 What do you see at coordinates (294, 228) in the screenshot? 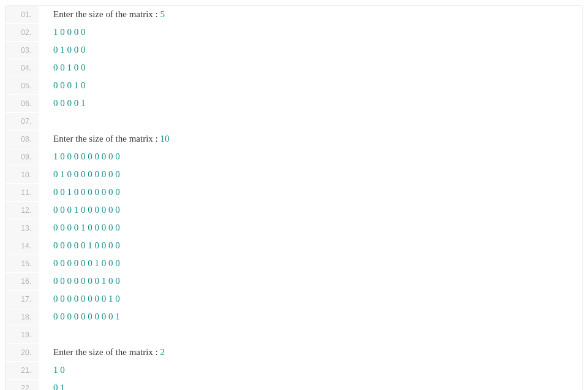
I see `code-line: 13.0 0 0 0 1 0 0 0 0 0` at bounding box center [294, 228].